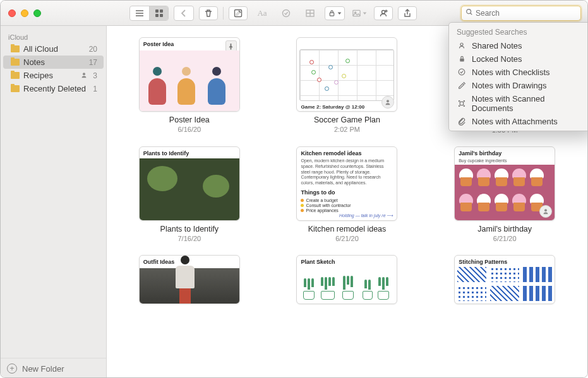 Image resolution: width=588 pixels, height=378 pixels. What do you see at coordinates (25, 13) in the screenshot?
I see `minimize-window-button` at bounding box center [25, 13].